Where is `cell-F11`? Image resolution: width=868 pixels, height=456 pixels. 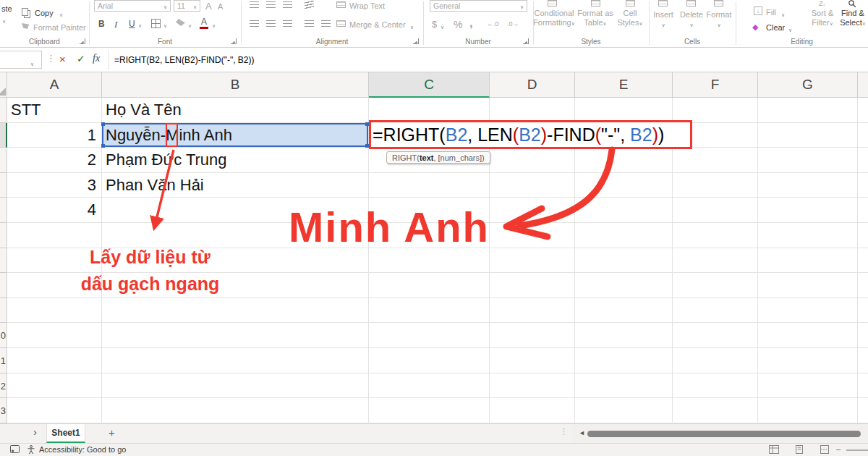
cell-F11 is located at coordinates (715, 360).